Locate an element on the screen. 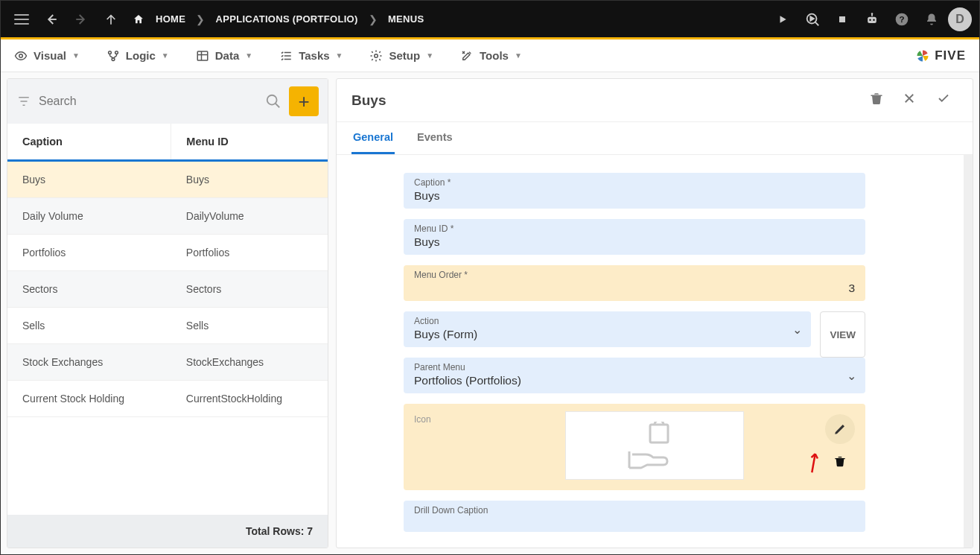 Image resolution: width=980 pixels, height=555 pixels. breadcrumb-home: HOME is located at coordinates (171, 19).